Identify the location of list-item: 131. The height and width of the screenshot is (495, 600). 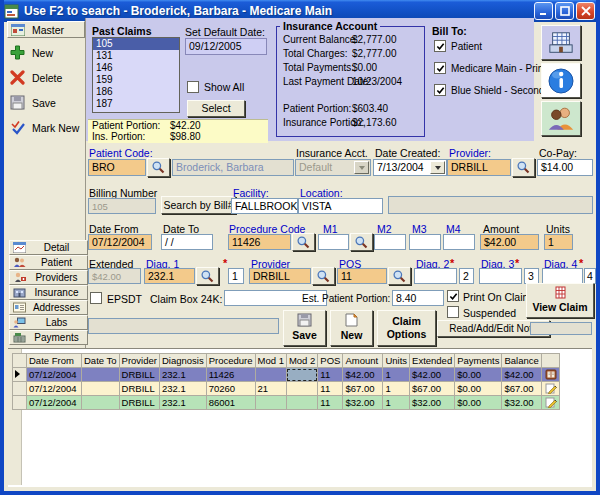
(136, 56).